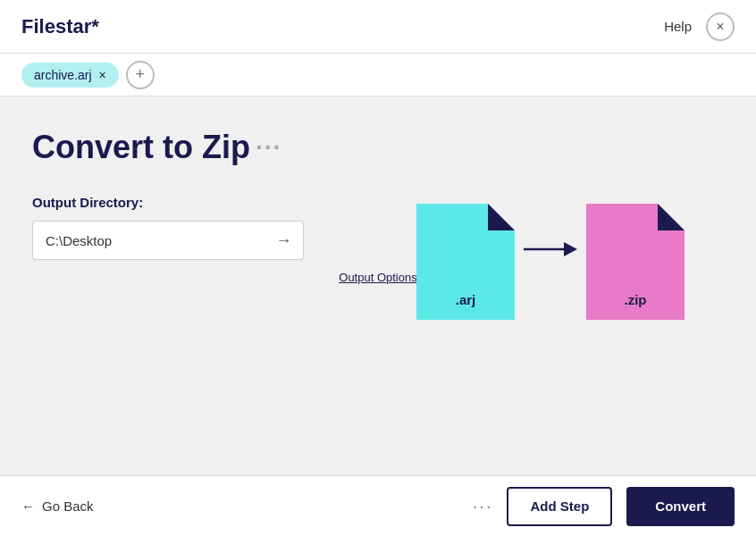  What do you see at coordinates (141, 147) in the screenshot?
I see `page-title: Convert to Zip` at bounding box center [141, 147].